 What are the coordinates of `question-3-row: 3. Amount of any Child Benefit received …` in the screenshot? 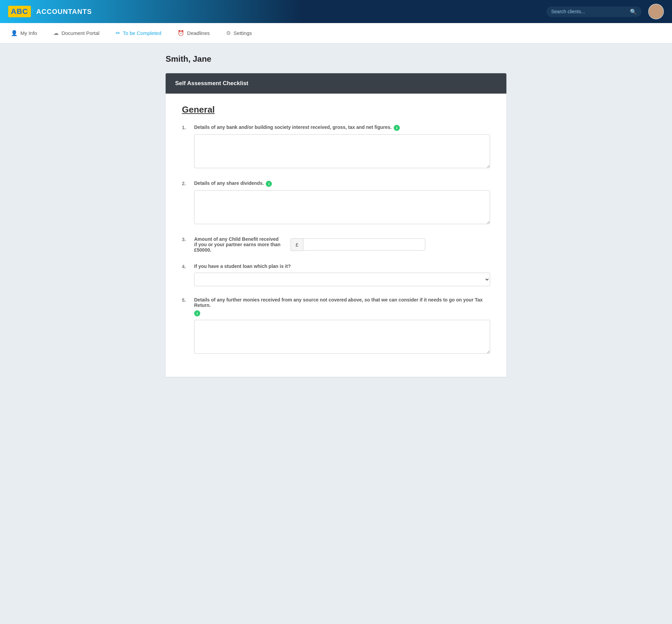 It's located at (336, 245).